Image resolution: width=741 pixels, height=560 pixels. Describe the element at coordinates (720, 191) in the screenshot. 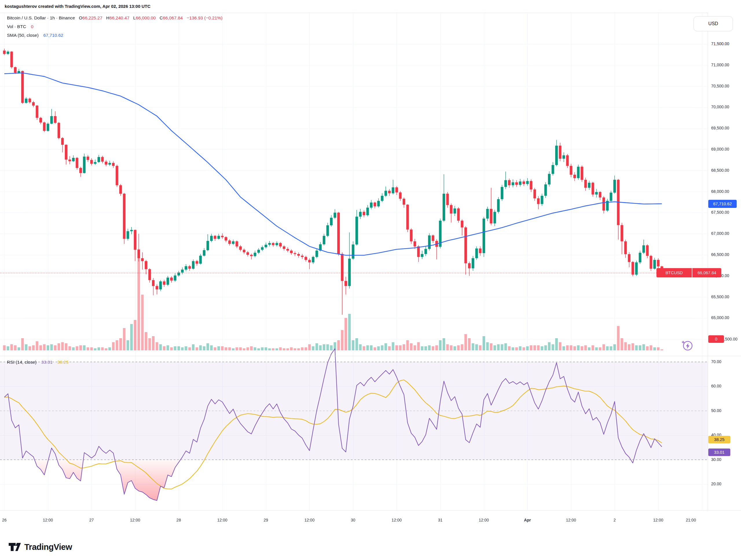

I see `price-axis-tick: 68,000.00` at that location.